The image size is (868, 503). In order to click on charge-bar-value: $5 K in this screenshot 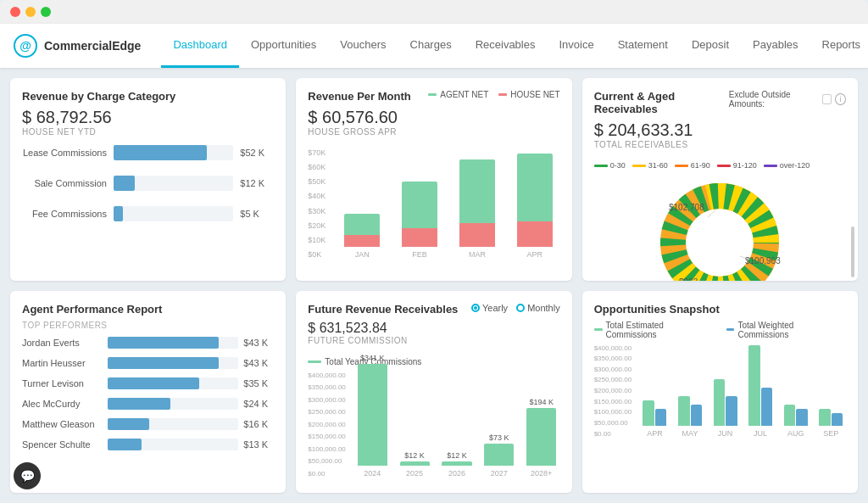, I will do `click(257, 214)`.